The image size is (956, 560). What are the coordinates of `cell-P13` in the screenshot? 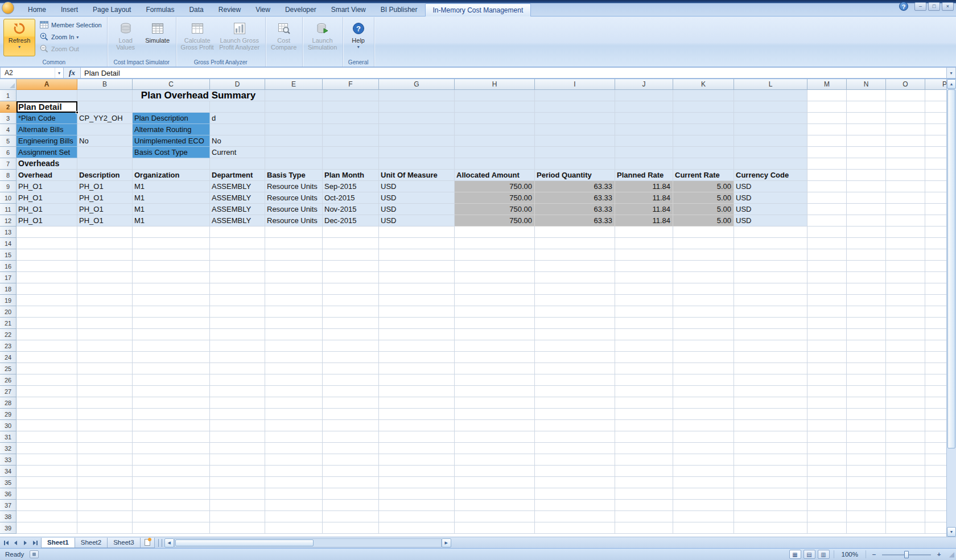 It's located at (936, 232).